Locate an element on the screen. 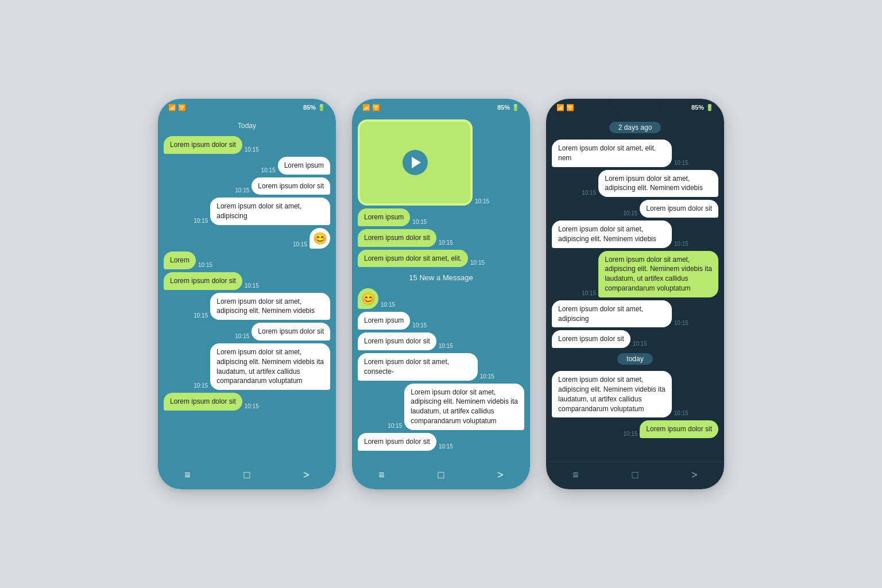  video-bubble is located at coordinates (415, 163).